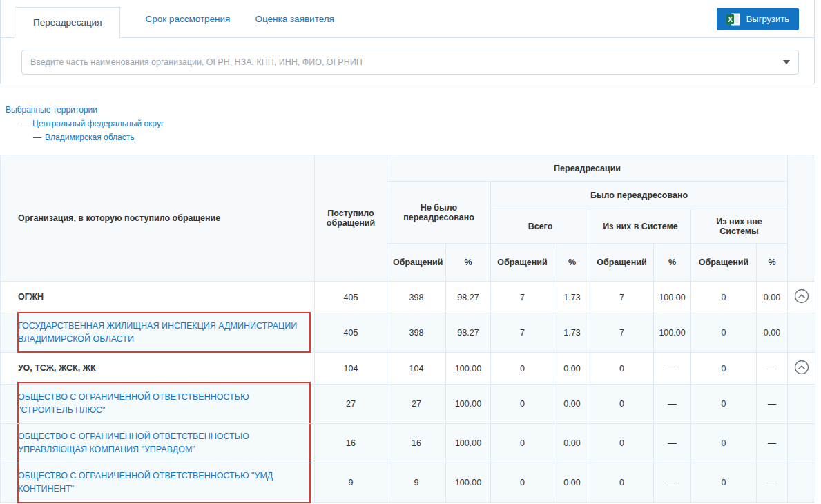  Describe the element at coordinates (724, 262) in the screenshot. I see `col-header-appeals: Обращений` at that location.